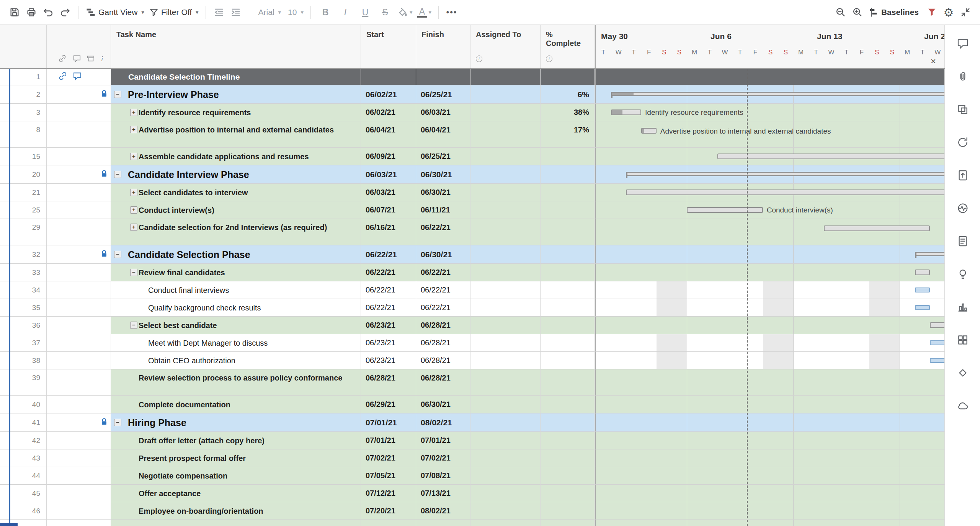 This screenshot has height=526, width=980. I want to click on row-number: 41, so click(28, 423).